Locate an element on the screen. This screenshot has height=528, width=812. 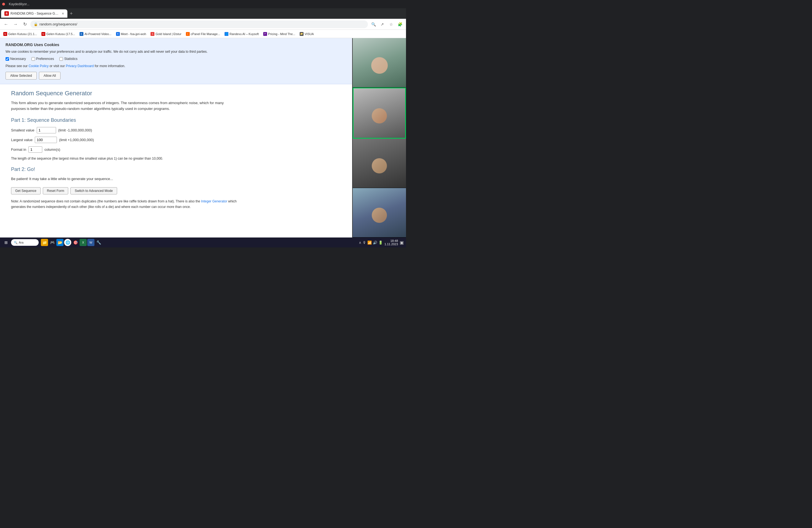
recording-indicator is located at coordinates (3, 4).